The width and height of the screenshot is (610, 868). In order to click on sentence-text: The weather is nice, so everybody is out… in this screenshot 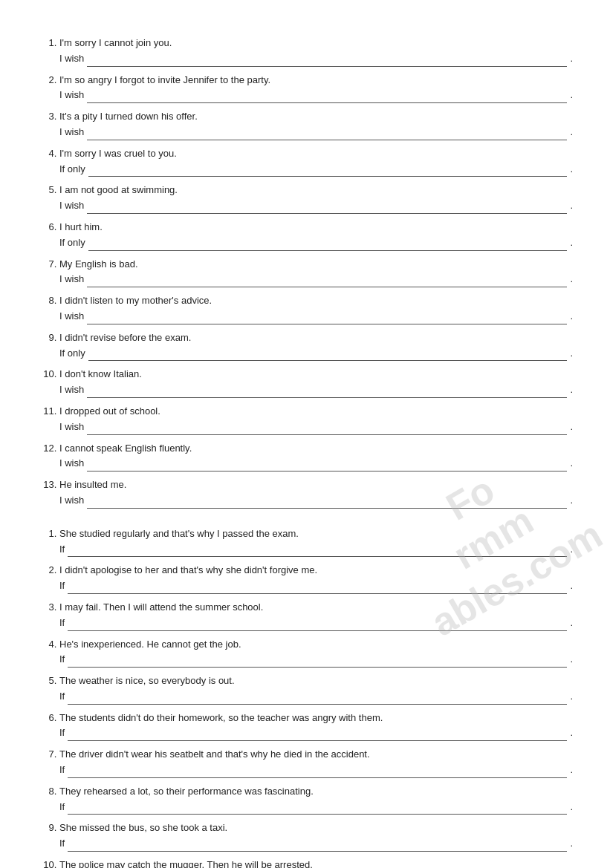, I will do `click(317, 682)`.